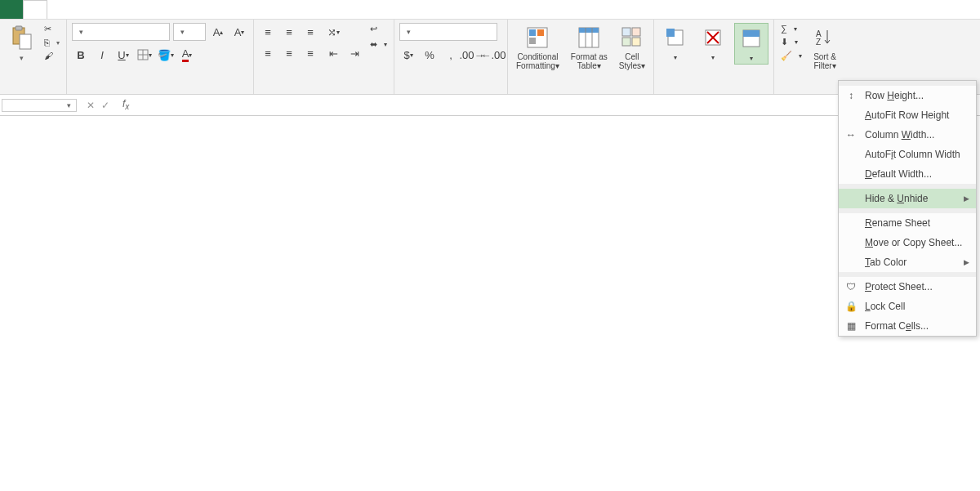 Image resolution: width=980 pixels, height=491 pixels. Describe the element at coordinates (590, 47) in the screenshot. I see `format-as-table-button: Format asTable▾` at that location.